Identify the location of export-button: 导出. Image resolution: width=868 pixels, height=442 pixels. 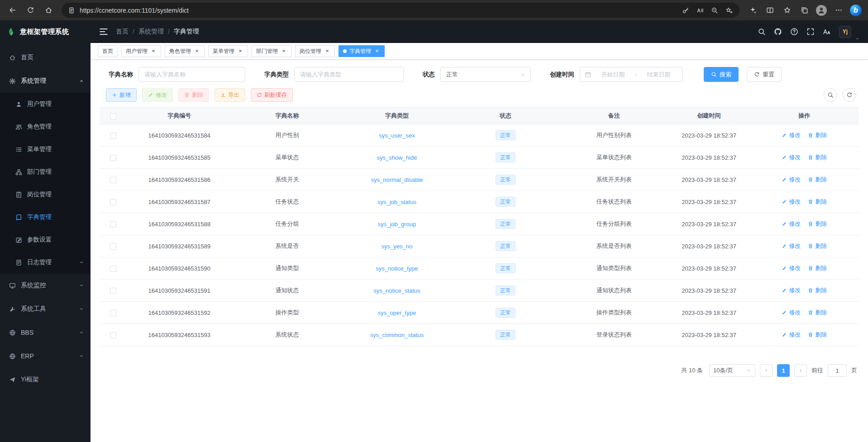
(230, 95).